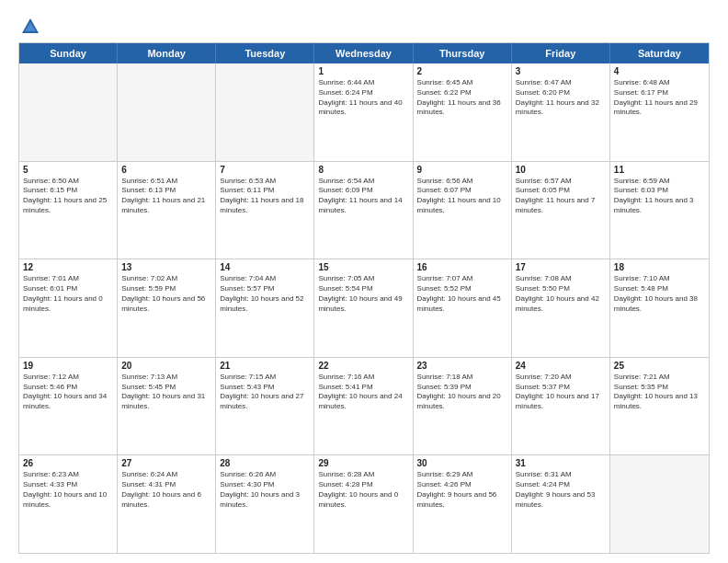 This screenshot has width=728, height=563. I want to click on cal-cell: 15Sunrise: 7:05 AMSunset: 5:54 PMDayligh…, so click(364, 308).